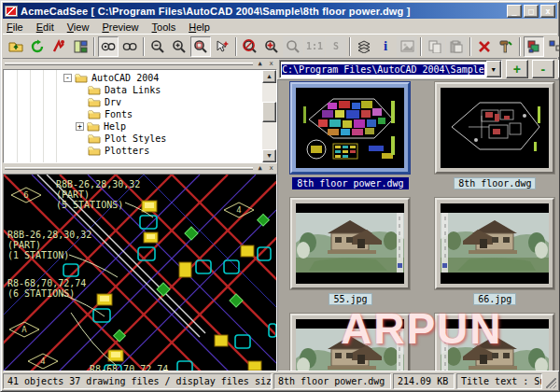 The width and height of the screenshot is (560, 392). Describe the element at coordinates (493, 256) in the screenshot. I see `thumbnail-66-jpg: 66.jpg` at that location.